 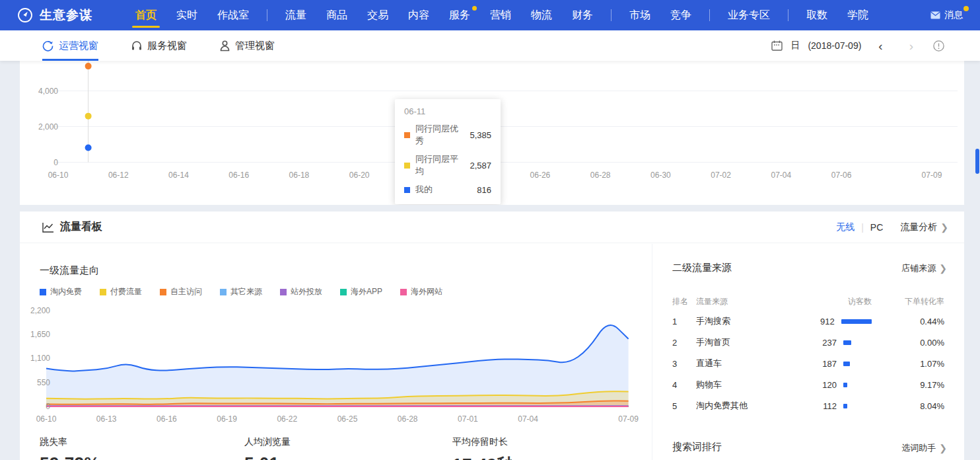 I want to click on tab-运营视窗: 运营视窗, so click(x=70, y=46).